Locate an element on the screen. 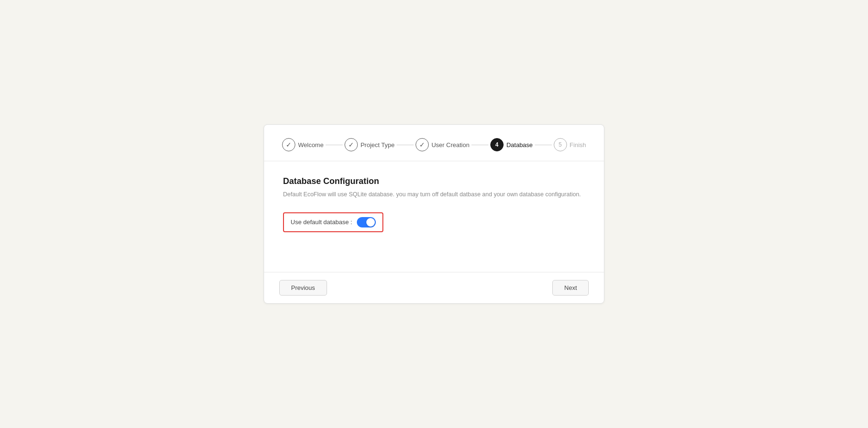 The image size is (868, 428). step-finish-number: 5 is located at coordinates (560, 145).